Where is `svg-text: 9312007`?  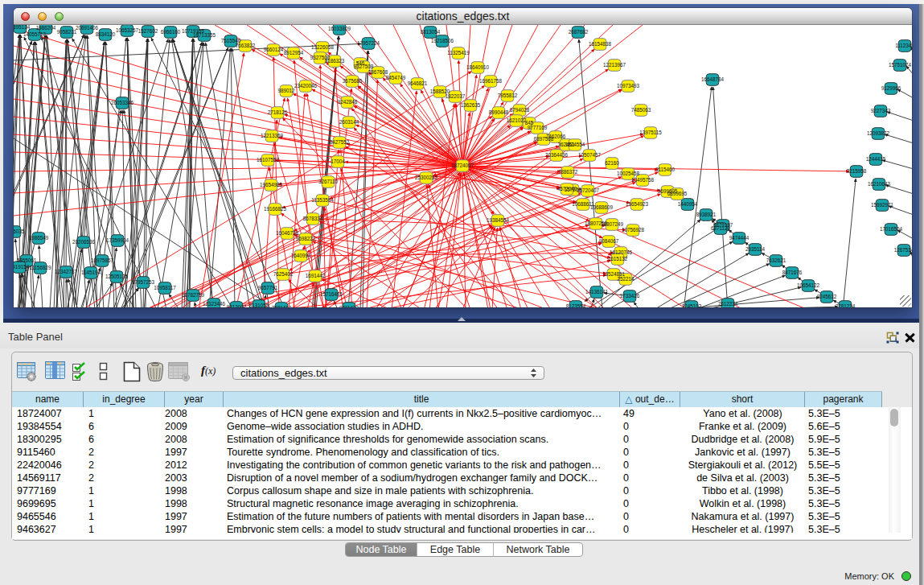
svg-text: 9312007 is located at coordinates (236, 306).